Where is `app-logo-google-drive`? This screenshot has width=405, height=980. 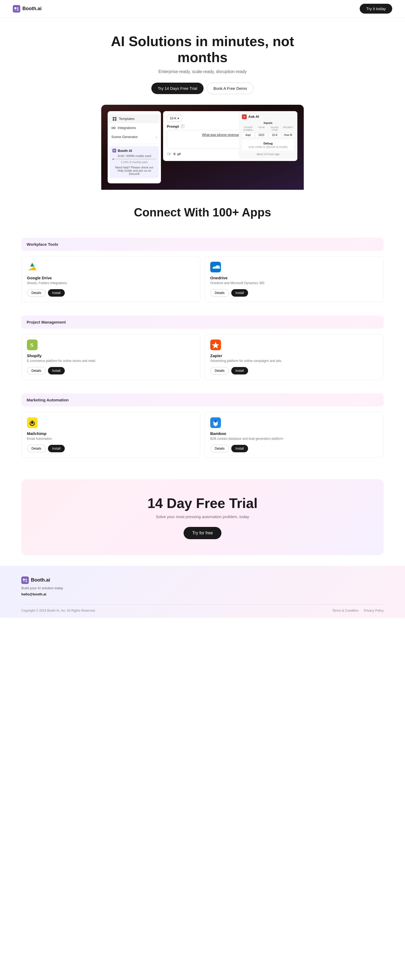 app-logo-google-drive is located at coordinates (32, 267).